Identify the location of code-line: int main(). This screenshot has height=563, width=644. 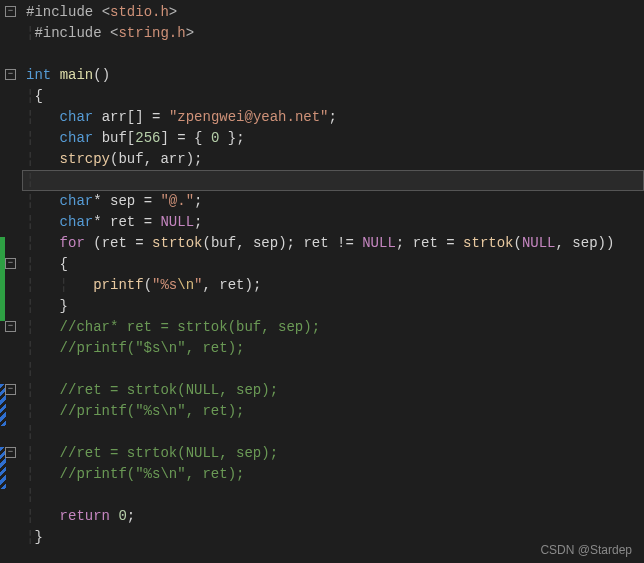
(333, 76).